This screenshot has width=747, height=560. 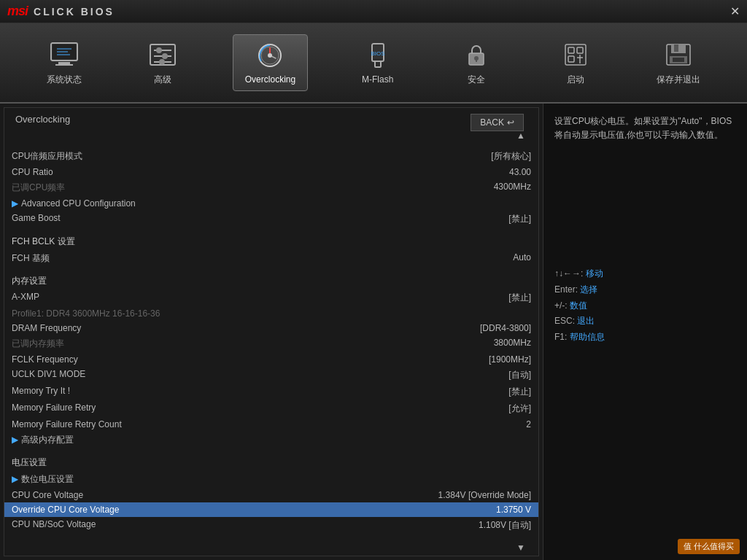 What do you see at coordinates (678, 55) in the screenshot?
I see `save-icon` at bounding box center [678, 55].